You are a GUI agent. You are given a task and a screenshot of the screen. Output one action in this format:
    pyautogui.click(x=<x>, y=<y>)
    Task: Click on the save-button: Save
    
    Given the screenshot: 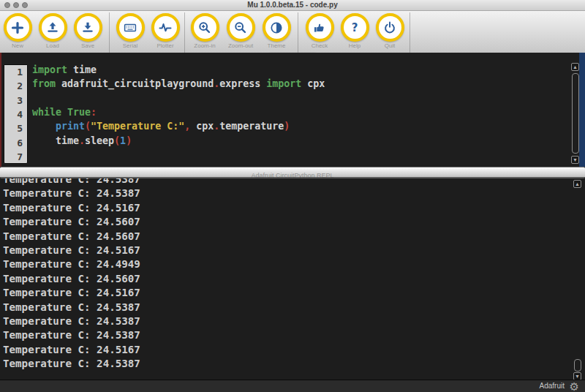 What is the action you would take?
    pyautogui.click(x=88, y=33)
    